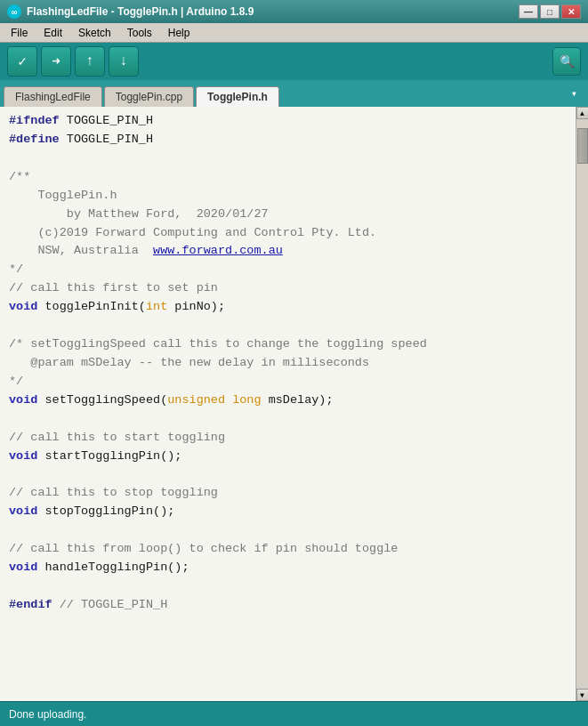 Image resolution: width=588 pixels, height=726 pixels. I want to click on toolbar-buttons: ✓ ➜ ↑ ↓, so click(73, 61).